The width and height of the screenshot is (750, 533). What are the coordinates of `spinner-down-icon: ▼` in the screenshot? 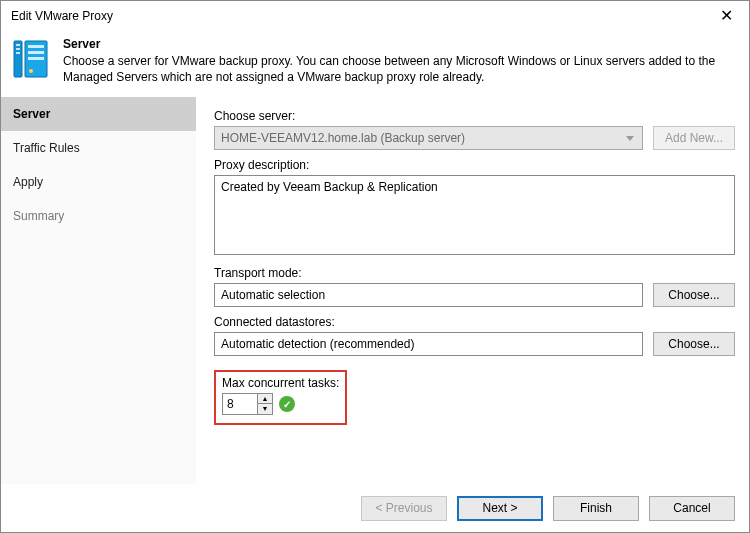 It's located at (265, 409).